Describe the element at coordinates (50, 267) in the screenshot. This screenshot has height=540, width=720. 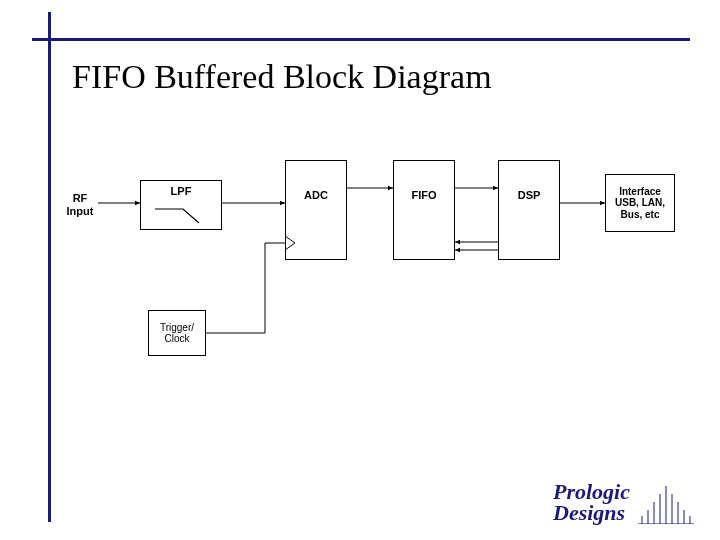
I see `frame-left-rule` at that location.